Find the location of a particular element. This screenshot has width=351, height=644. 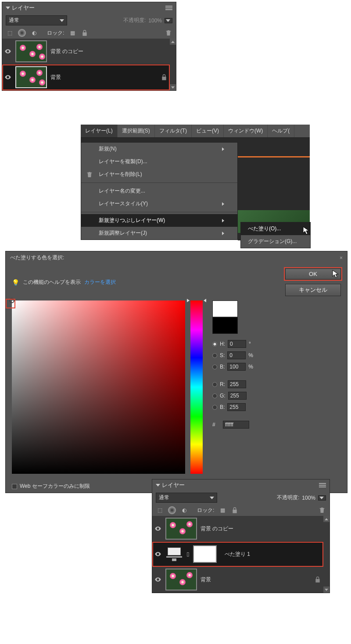

menu-item-delete: レイヤーを削除(L) is located at coordinates (159, 175).